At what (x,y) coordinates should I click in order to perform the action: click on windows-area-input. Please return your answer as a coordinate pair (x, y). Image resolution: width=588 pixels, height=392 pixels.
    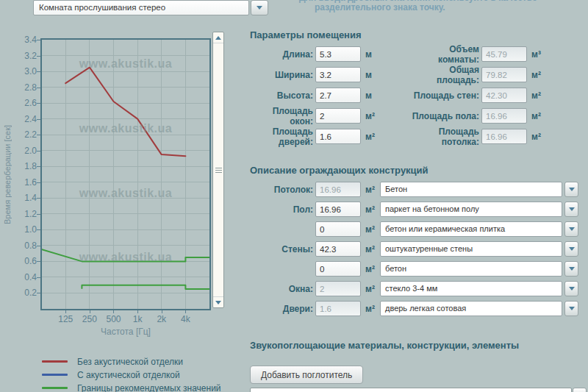
    Looking at the image, I should click on (338, 116).